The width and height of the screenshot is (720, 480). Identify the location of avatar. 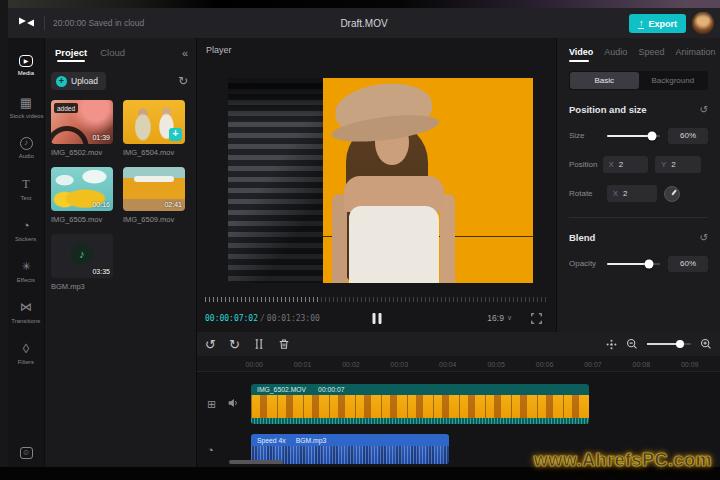
(703, 23).